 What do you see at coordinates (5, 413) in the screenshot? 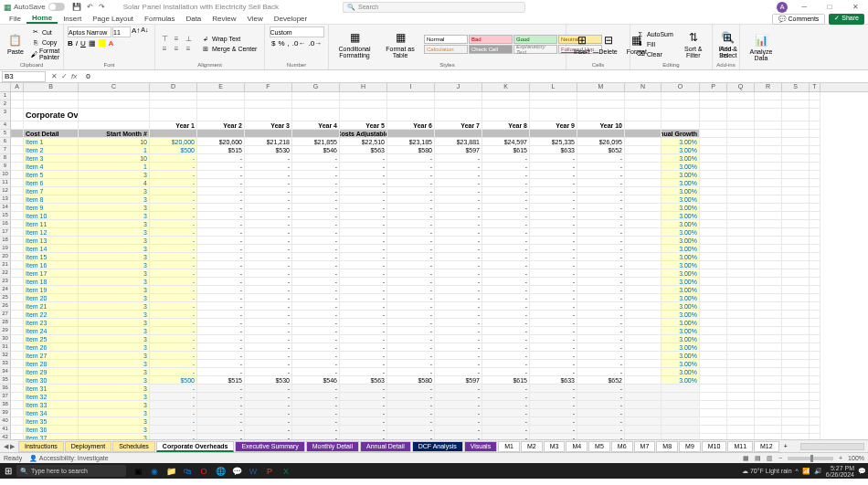
I see `row-header: 39` at bounding box center [5, 413].